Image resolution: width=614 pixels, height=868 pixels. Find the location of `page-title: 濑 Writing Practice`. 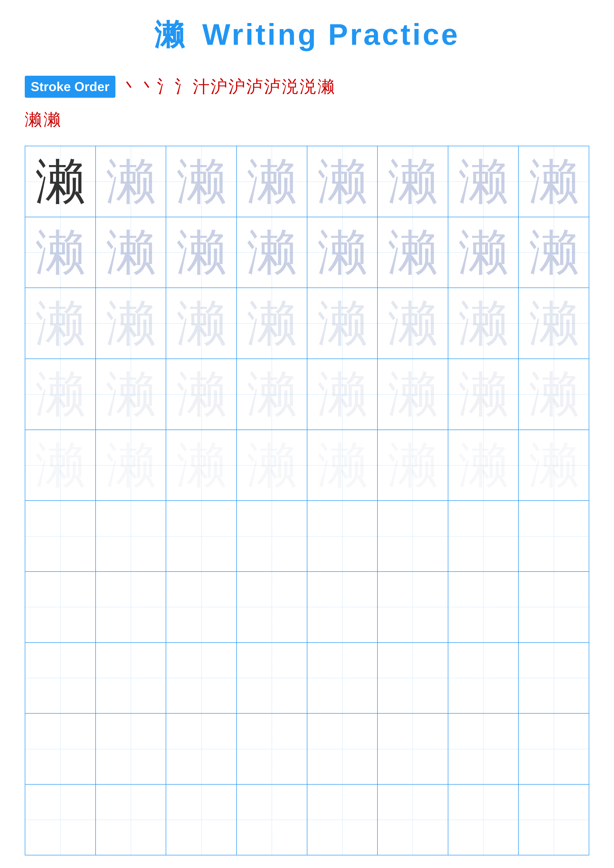

page-title: 濑 Writing Practice is located at coordinates (307, 35).